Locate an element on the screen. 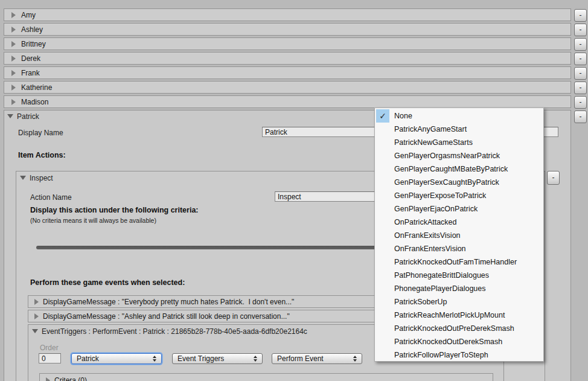 The image size is (588, 381). menu-item: PatPhonegateBrittDialogues is located at coordinates (459, 275).